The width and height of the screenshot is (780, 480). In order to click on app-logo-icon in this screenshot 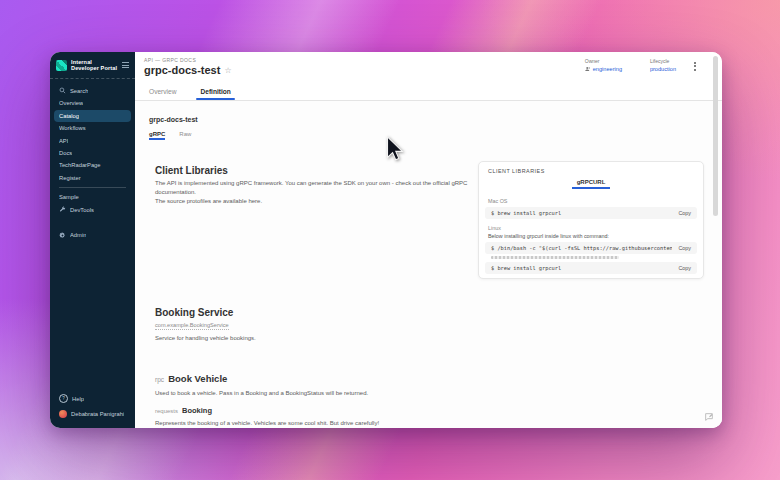, I will do `click(62, 66)`.